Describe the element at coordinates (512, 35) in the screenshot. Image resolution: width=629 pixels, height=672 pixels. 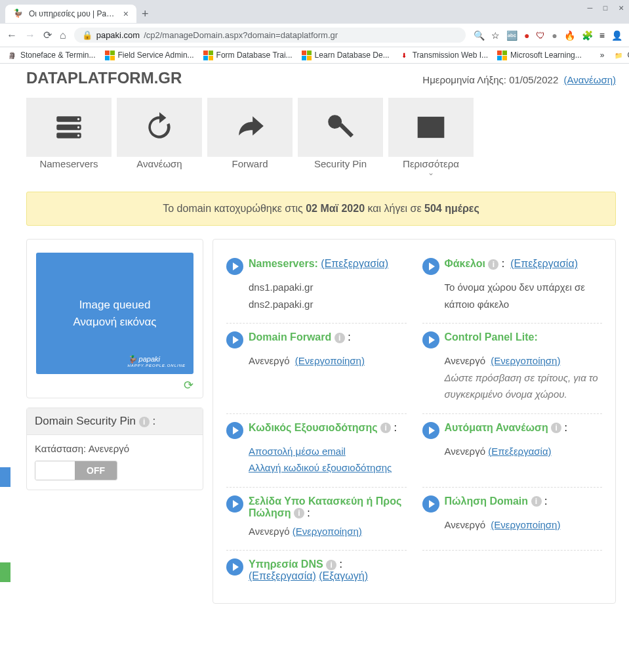
I see `translate-icon: 🔤` at that location.